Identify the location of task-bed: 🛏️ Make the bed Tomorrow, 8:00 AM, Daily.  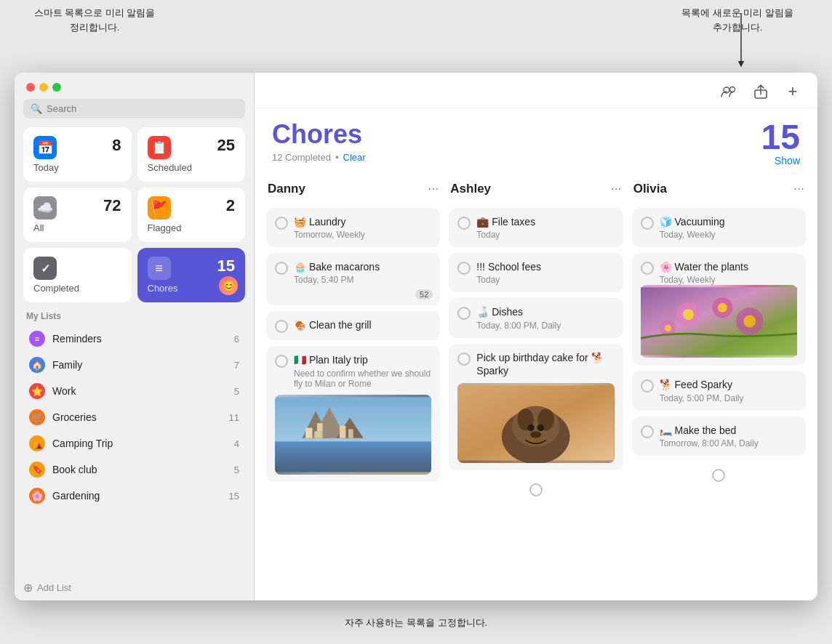
(719, 436).